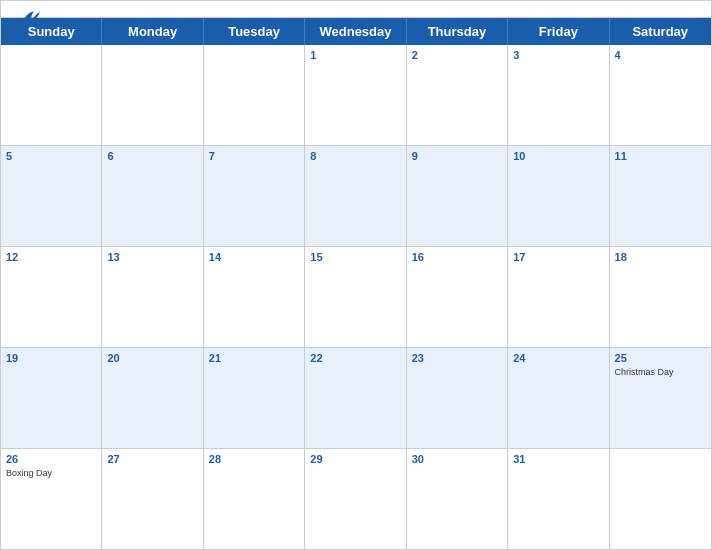 Image resolution: width=712 pixels, height=550 pixels. I want to click on day-cell: 8, so click(356, 196).